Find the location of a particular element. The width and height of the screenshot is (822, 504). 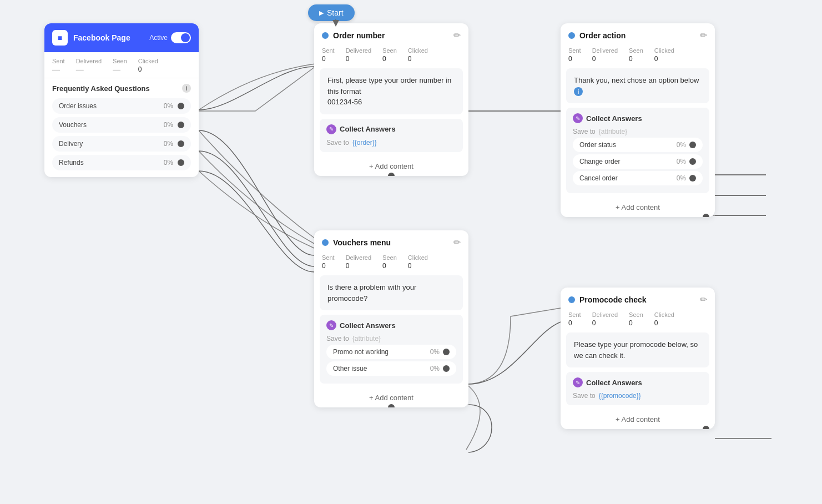

faq-info-icon: i is located at coordinates (186, 88).